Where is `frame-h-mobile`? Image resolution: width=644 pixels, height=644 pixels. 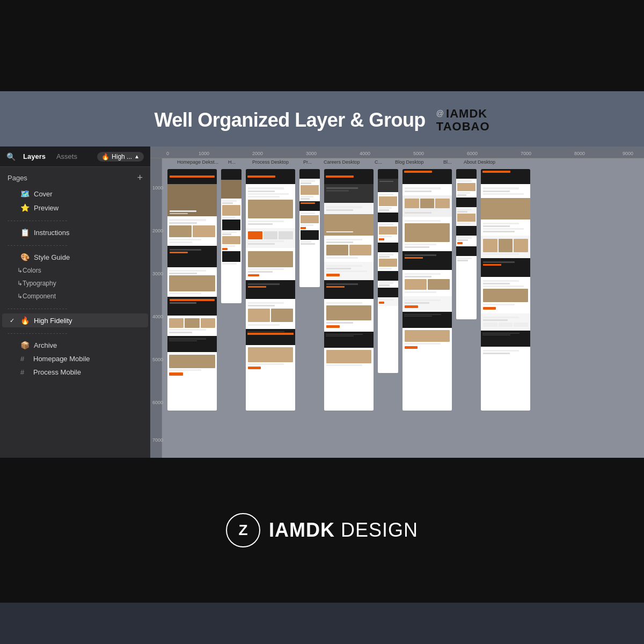
frame-h-mobile is located at coordinates (231, 236).